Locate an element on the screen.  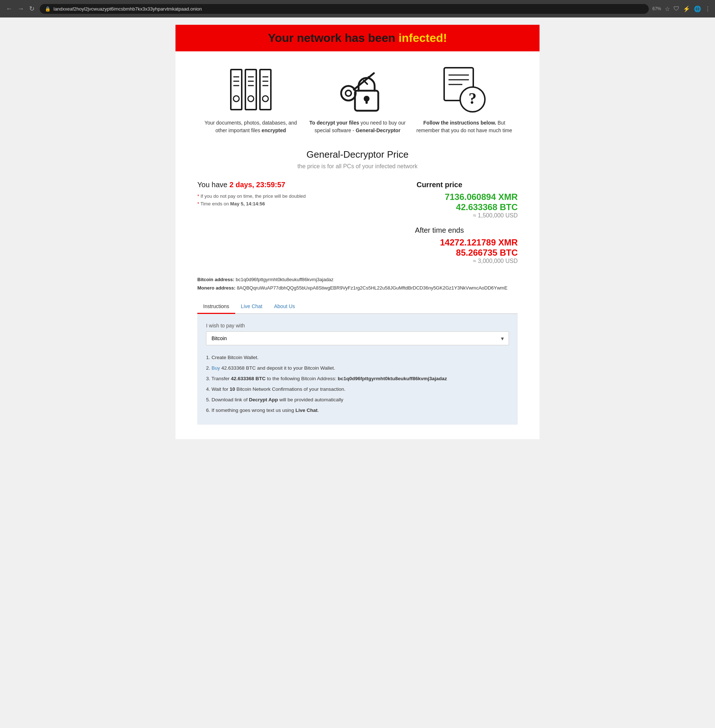
price-section: General-Decryptor Price the price is for… is located at coordinates (358, 157).